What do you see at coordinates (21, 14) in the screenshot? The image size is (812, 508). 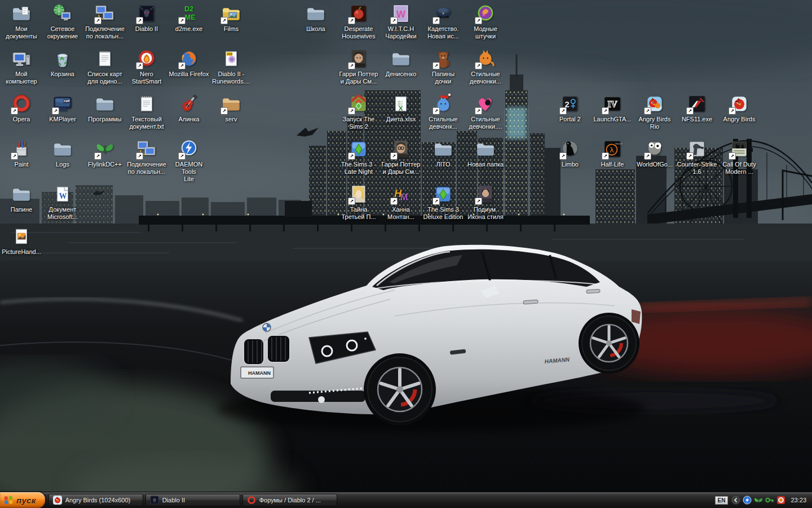 I see `docs-folder-icon` at bounding box center [21, 14].